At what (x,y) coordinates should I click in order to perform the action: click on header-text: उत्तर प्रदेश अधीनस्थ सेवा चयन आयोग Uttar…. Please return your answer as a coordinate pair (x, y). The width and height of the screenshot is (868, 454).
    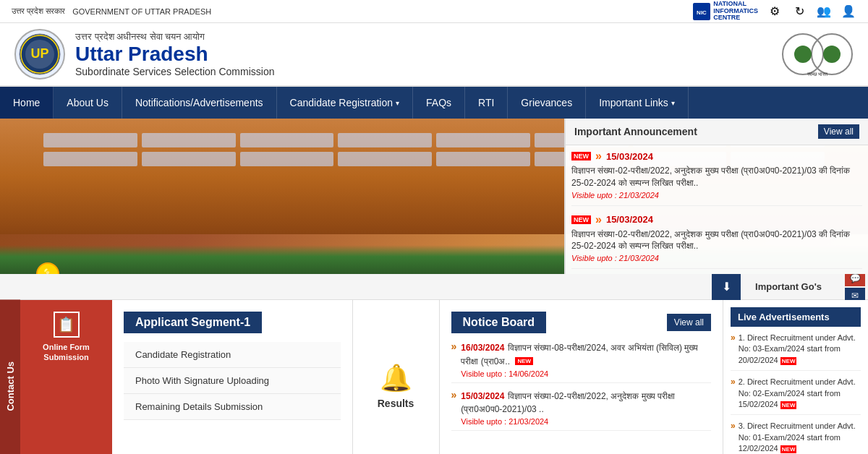
    Looking at the image, I should click on (175, 54).